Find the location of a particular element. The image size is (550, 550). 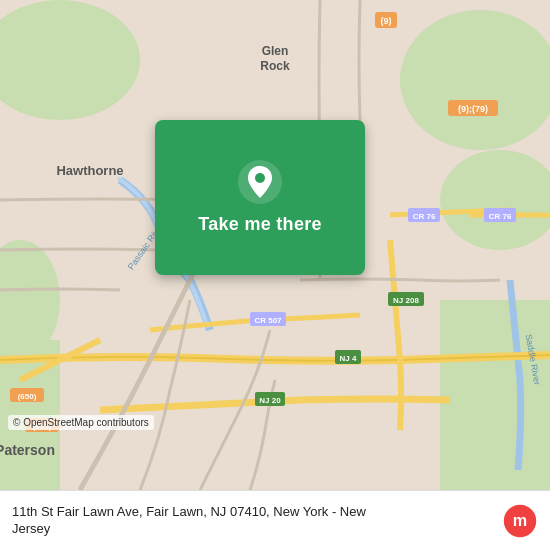

svg-text: (650) is located at coordinates (28, 396).